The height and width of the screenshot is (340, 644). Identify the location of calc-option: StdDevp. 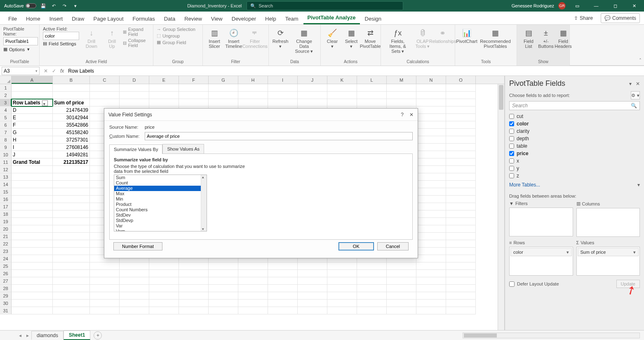
(160, 220).